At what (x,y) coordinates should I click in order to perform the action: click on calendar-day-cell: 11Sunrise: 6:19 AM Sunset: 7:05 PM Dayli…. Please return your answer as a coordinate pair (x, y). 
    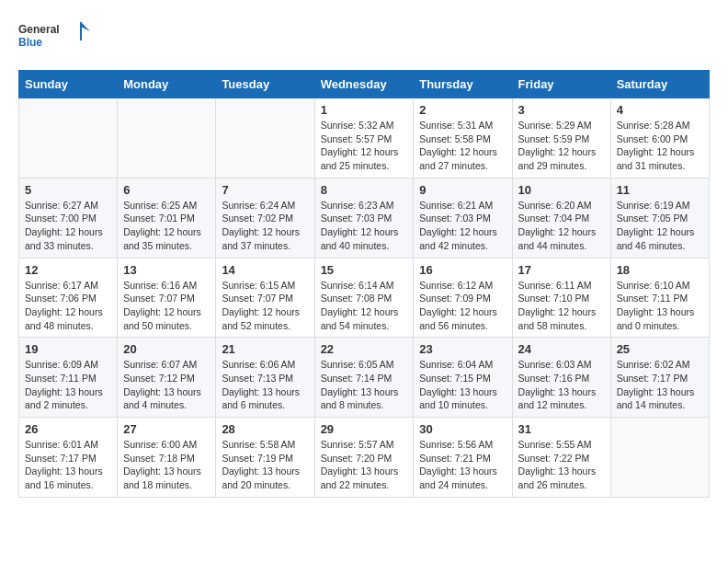
    Looking at the image, I should click on (660, 217).